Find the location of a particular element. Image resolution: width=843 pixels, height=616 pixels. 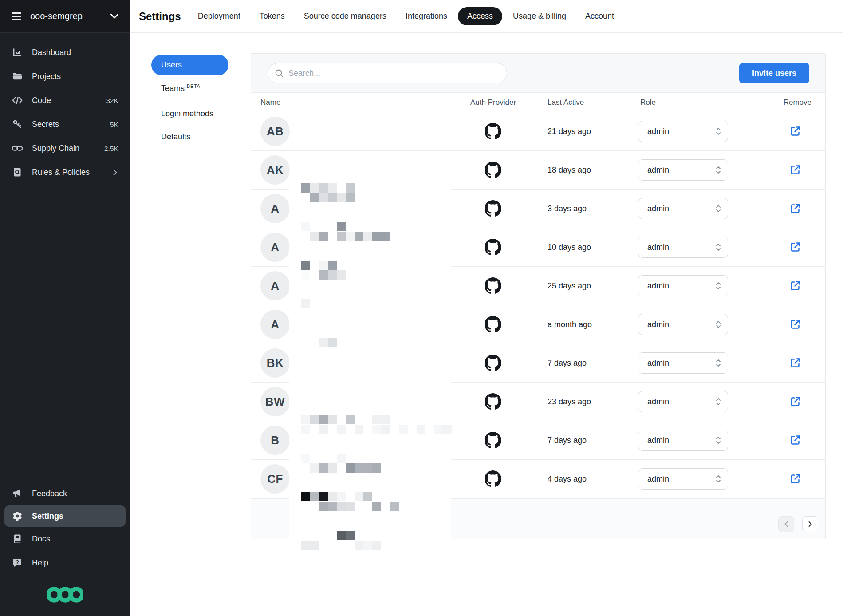

gear-icon is located at coordinates (17, 516).